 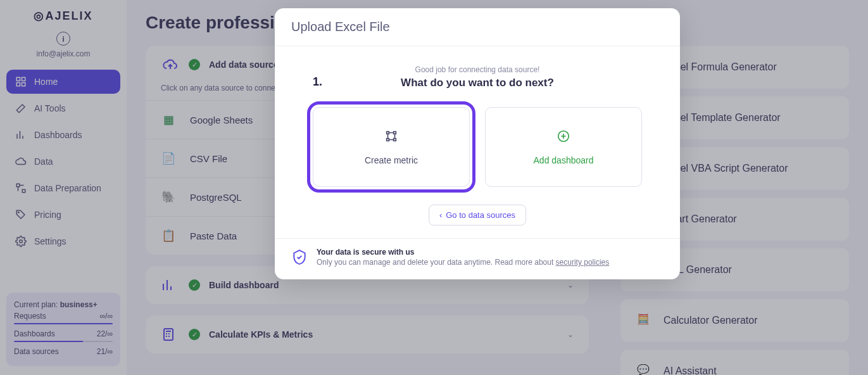 What do you see at coordinates (299, 257) in the screenshot?
I see `shield-check-icon` at bounding box center [299, 257].